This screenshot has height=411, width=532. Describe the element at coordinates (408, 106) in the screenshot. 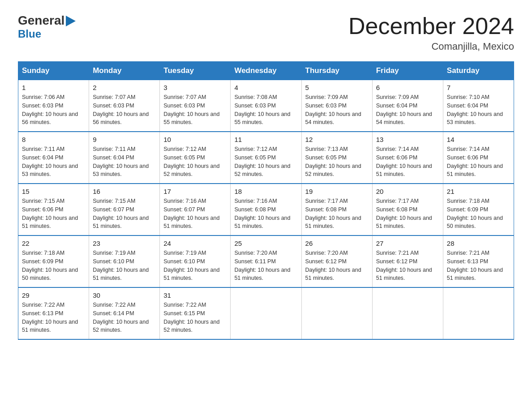

I see `calendar-cell: 6Sunrise: 7:09 AMSunset: 6:04 PMDaylight…` at that location.